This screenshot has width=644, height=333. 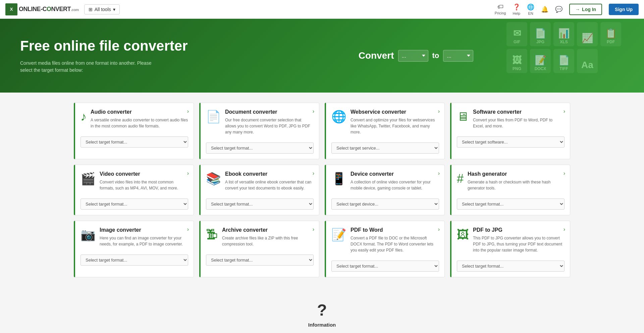 I want to click on help-nav-item: ❓ Help, so click(x=517, y=9).